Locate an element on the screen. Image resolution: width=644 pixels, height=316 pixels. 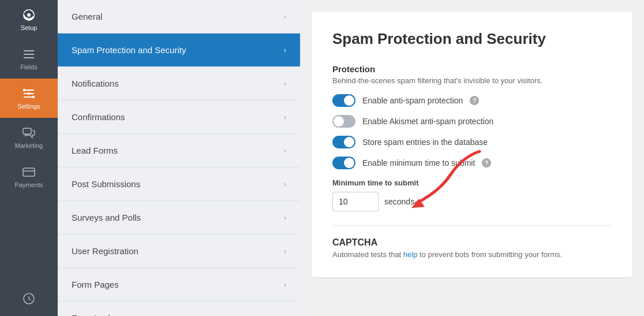
nav-item-form-pages-label: Form Pages is located at coordinates (95, 284).